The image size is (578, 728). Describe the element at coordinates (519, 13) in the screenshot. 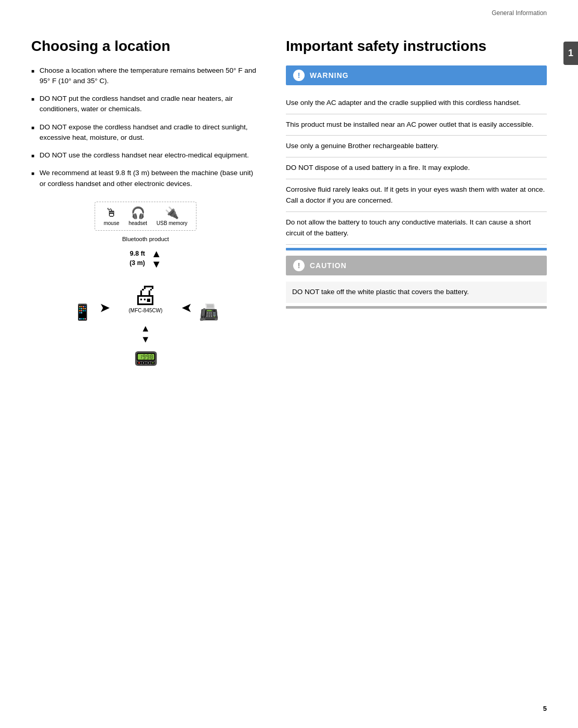

I see `header-title: General Information` at that location.